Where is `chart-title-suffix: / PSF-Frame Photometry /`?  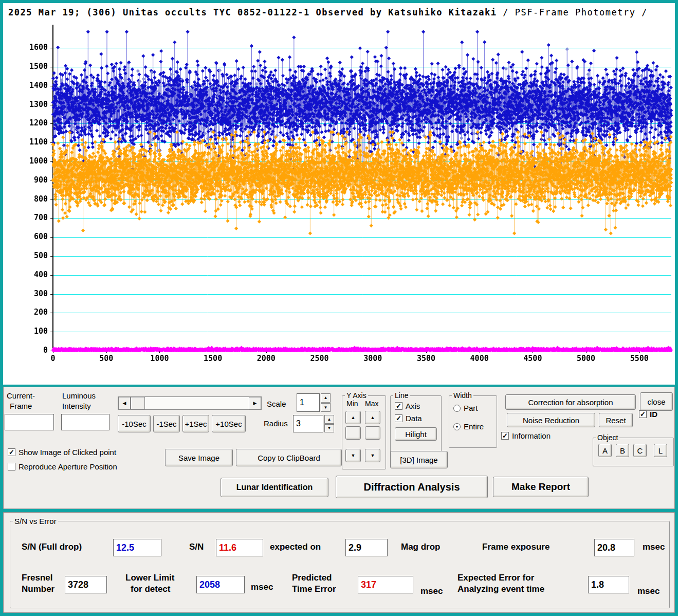
chart-title-suffix: / PSF-Frame Photometry / is located at coordinates (573, 12).